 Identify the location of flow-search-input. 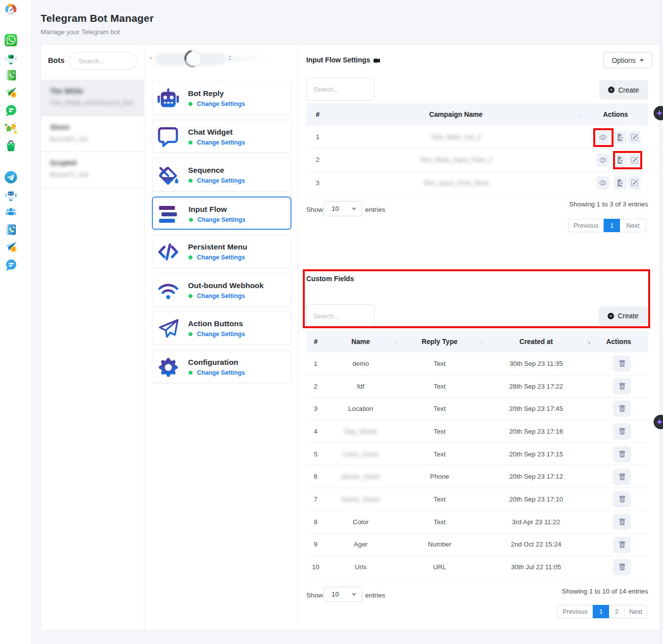
(340, 89).